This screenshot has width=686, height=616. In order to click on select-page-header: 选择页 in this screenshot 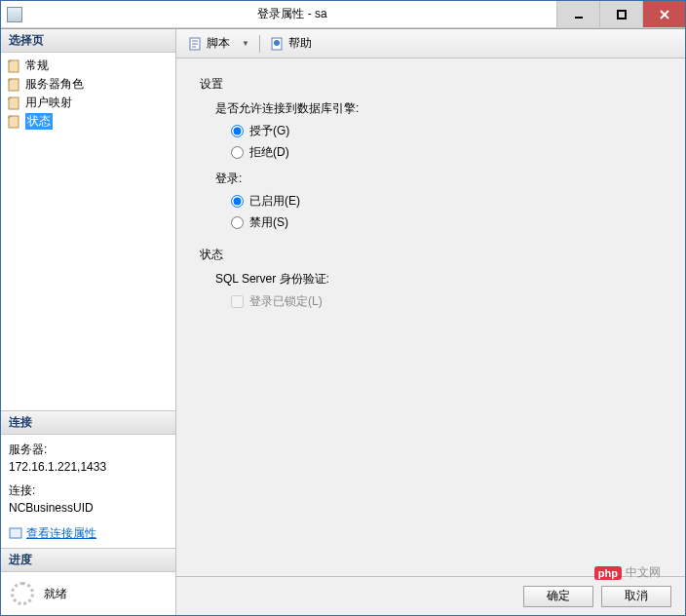, I will do `click(88, 41)`.